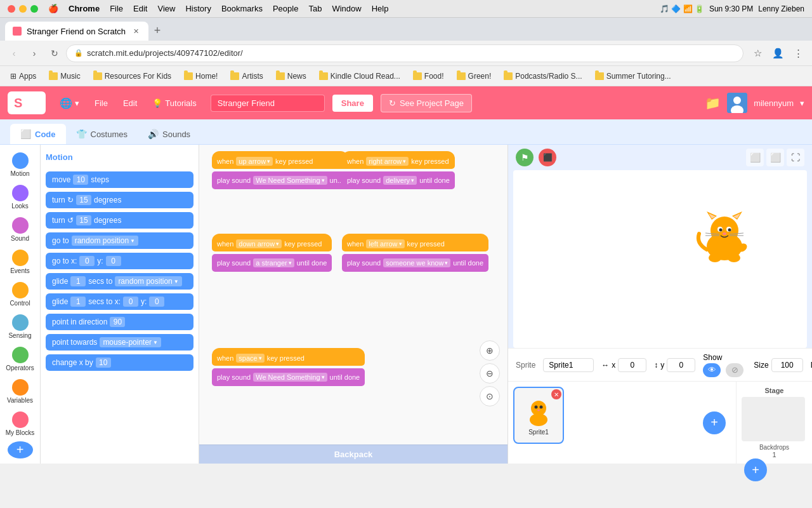 The height and width of the screenshot is (508, 812). What do you see at coordinates (272, 253) in the screenshot?
I see `script-group-3: when down arrow key pressed play sound a…` at bounding box center [272, 253].